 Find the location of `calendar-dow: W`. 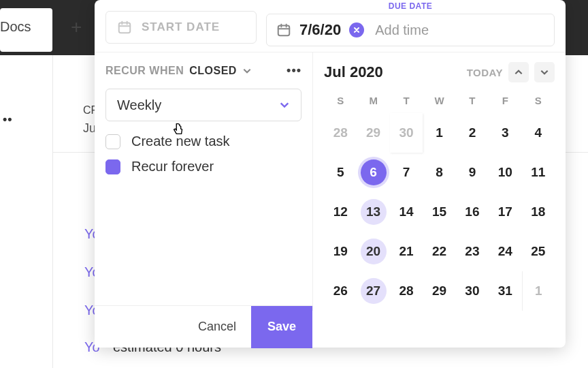

calendar-dow: W is located at coordinates (439, 102).